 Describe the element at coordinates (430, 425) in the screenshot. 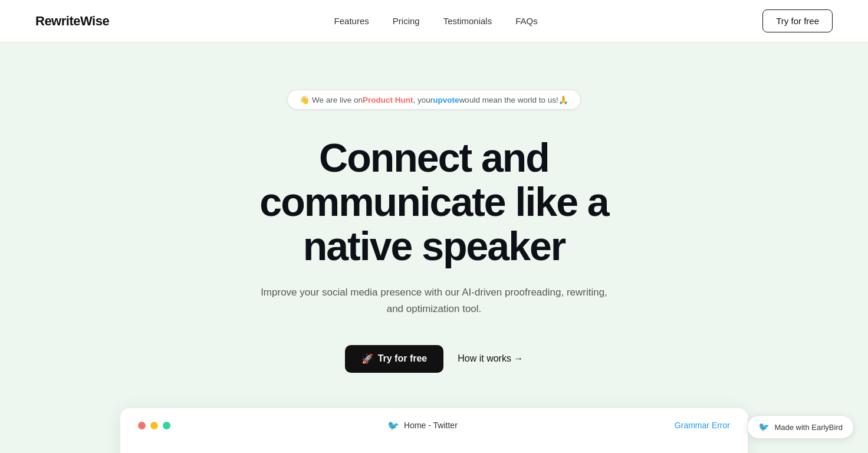

I see `twitter-label: Home - Twitter` at that location.